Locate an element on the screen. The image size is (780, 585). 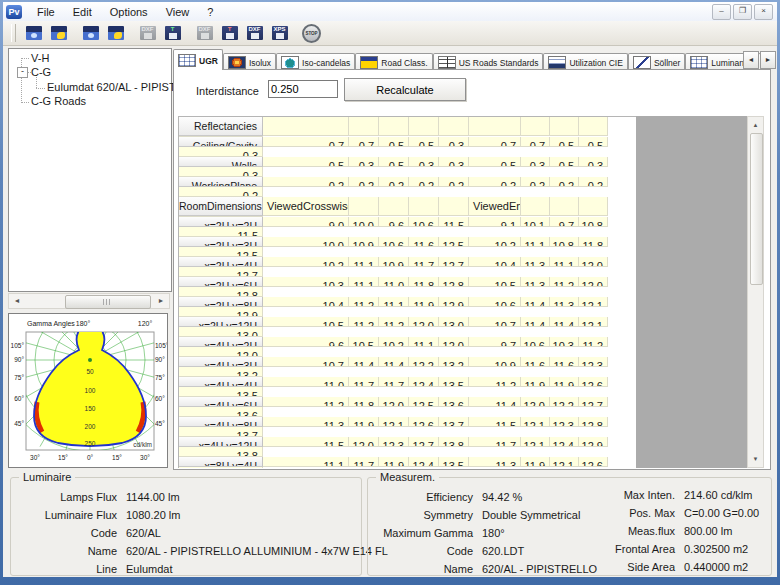
tree-item-cg-roads: C-G Roads is located at coordinates (58, 102).